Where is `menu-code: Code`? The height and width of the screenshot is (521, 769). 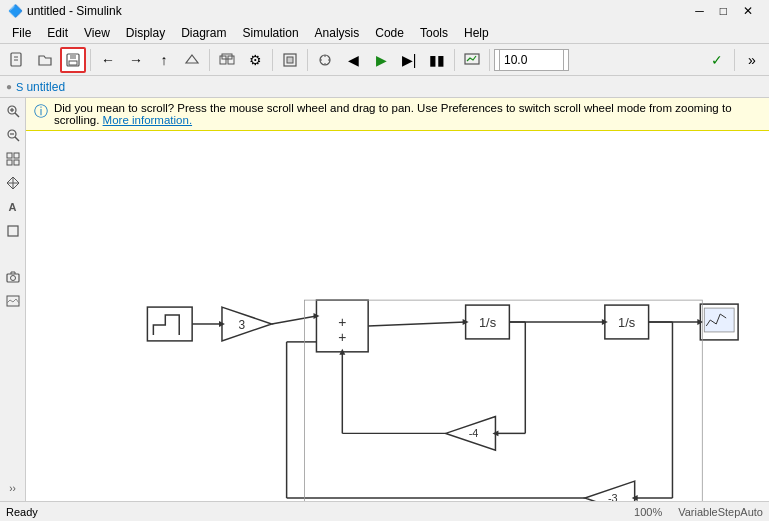 menu-code: Code is located at coordinates (390, 33).